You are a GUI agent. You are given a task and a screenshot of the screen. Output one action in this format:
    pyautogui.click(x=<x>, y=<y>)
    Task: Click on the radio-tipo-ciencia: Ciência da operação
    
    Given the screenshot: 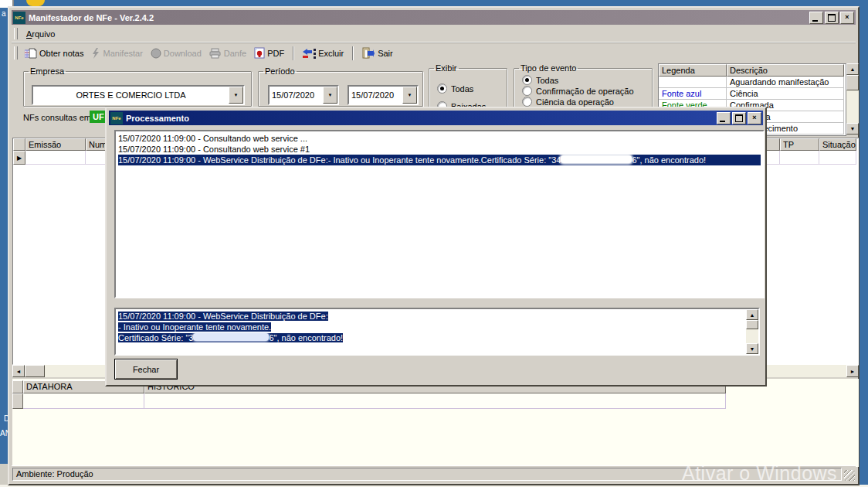 What is the action you would take?
    pyautogui.click(x=568, y=102)
    